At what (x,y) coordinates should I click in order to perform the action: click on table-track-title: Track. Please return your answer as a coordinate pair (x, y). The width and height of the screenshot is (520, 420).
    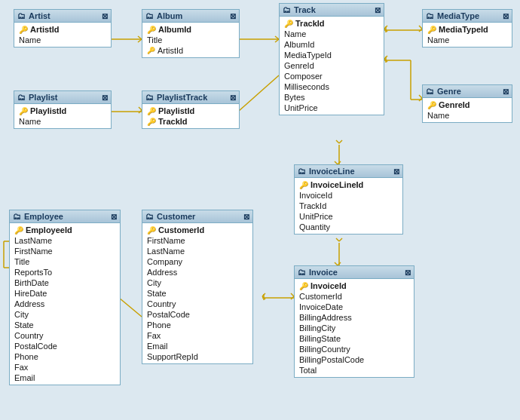
    Looking at the image, I should click on (304, 10).